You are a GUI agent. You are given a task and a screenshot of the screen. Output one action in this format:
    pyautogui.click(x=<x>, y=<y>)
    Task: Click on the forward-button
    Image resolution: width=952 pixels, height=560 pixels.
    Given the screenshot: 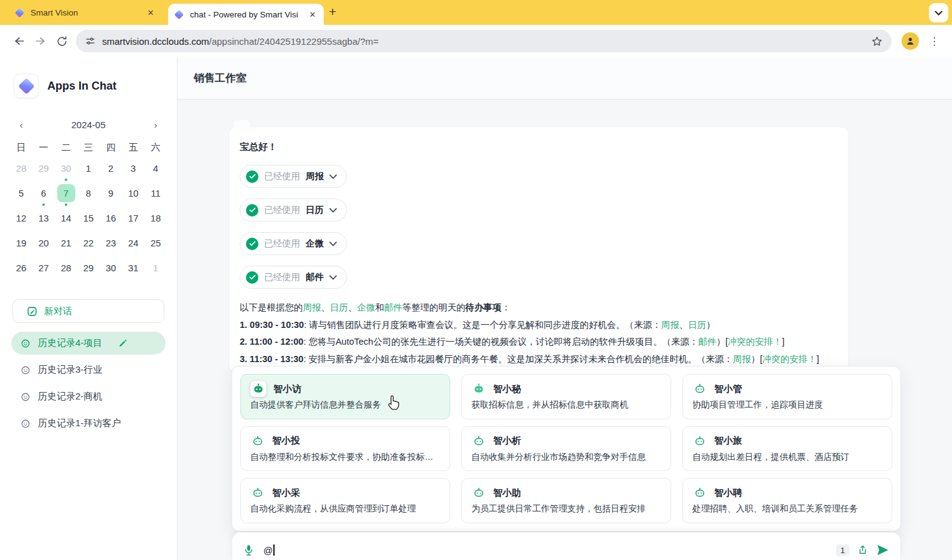 What is the action you would take?
    pyautogui.click(x=40, y=41)
    